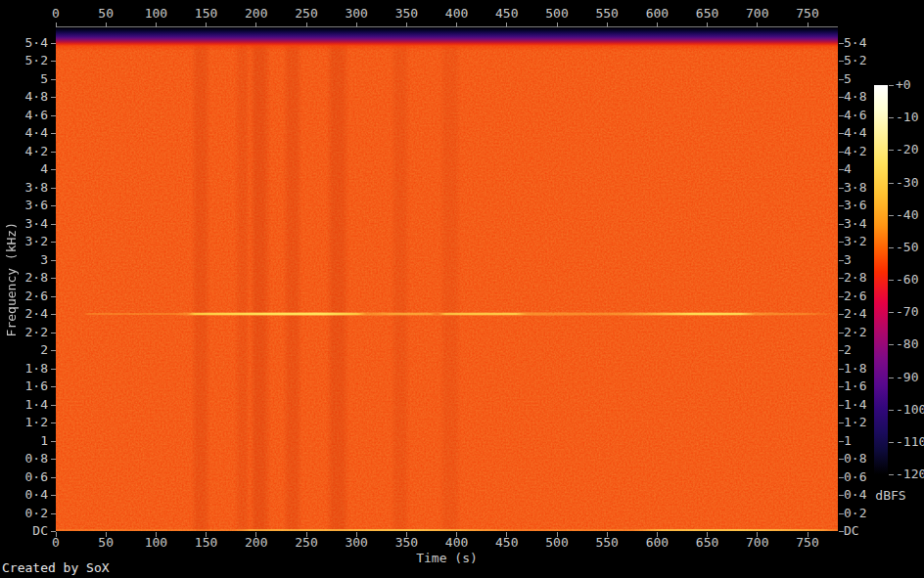 The height and width of the screenshot is (578, 924). I want to click on time-tick-label-bottom: 650, so click(708, 543).